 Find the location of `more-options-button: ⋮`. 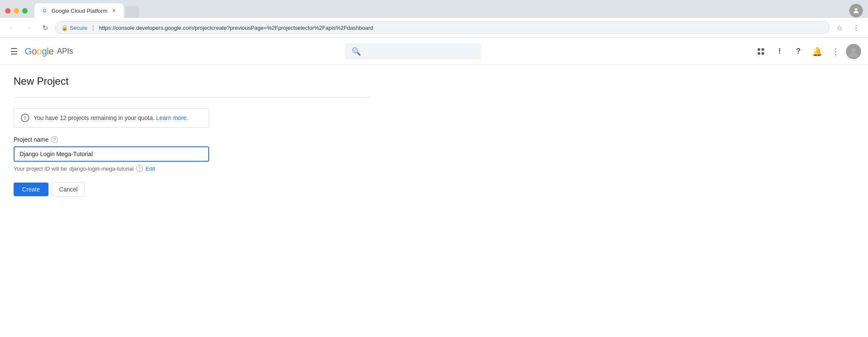

more-options-button: ⋮ is located at coordinates (836, 51).